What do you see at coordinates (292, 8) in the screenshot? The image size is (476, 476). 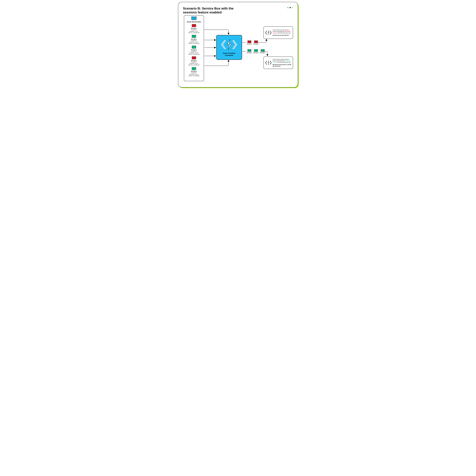 I see `dot-green` at bounding box center [292, 8].